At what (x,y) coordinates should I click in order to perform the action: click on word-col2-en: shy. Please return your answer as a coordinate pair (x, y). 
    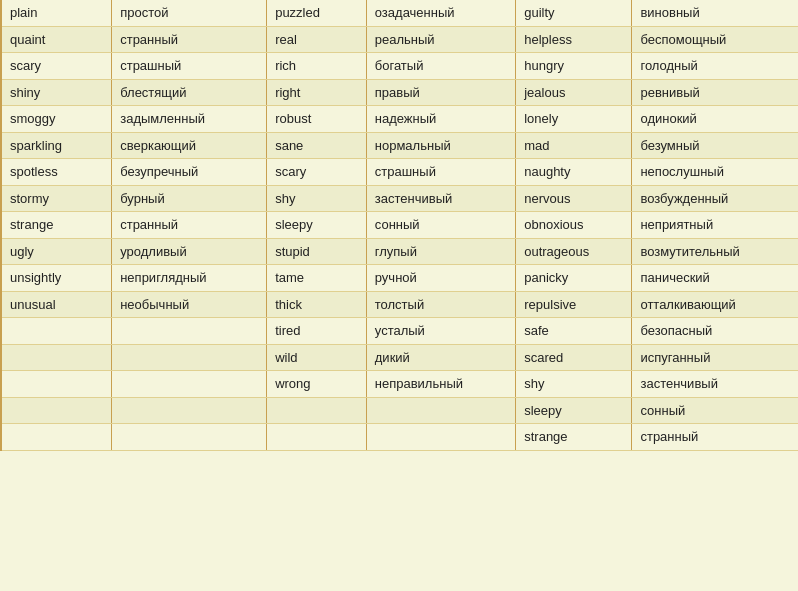
    Looking at the image, I should click on (317, 198).